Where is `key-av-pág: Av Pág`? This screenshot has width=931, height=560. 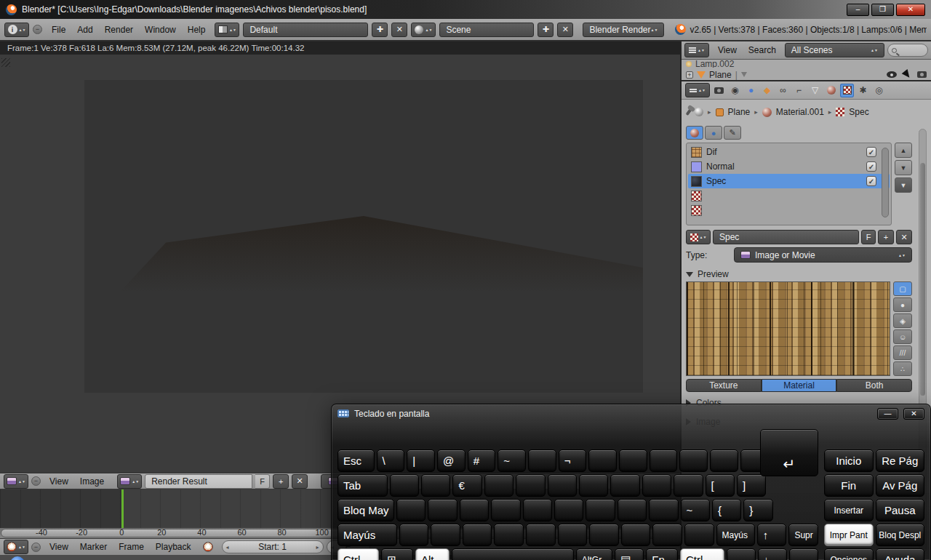
key-av-pág: Av Pág is located at coordinates (900, 486).